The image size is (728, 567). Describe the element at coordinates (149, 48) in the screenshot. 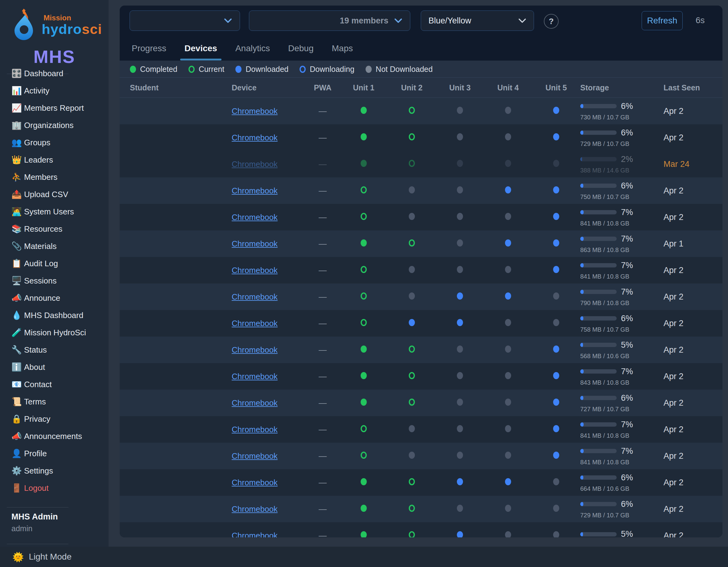

I see `tab-progress: Progress` at that location.